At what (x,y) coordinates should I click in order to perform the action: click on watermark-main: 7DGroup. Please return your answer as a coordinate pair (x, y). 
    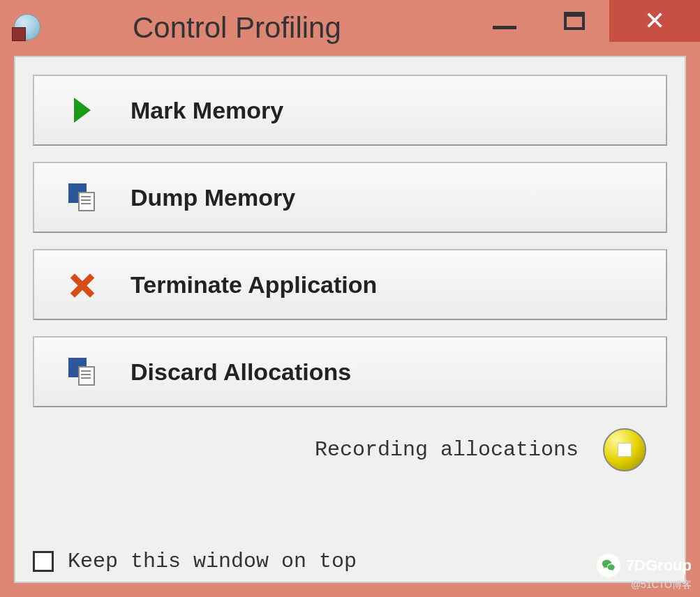
    Looking at the image, I should click on (644, 566).